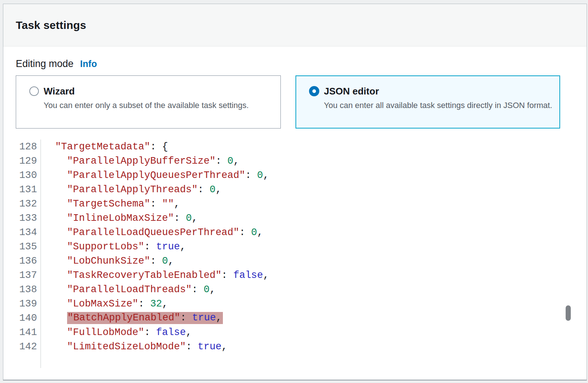 Image resolution: width=588 pixels, height=383 pixels. Describe the element at coordinates (295, 318) in the screenshot. I see `code-line-140: 140 "BatchApplyEnabled": true,` at that location.